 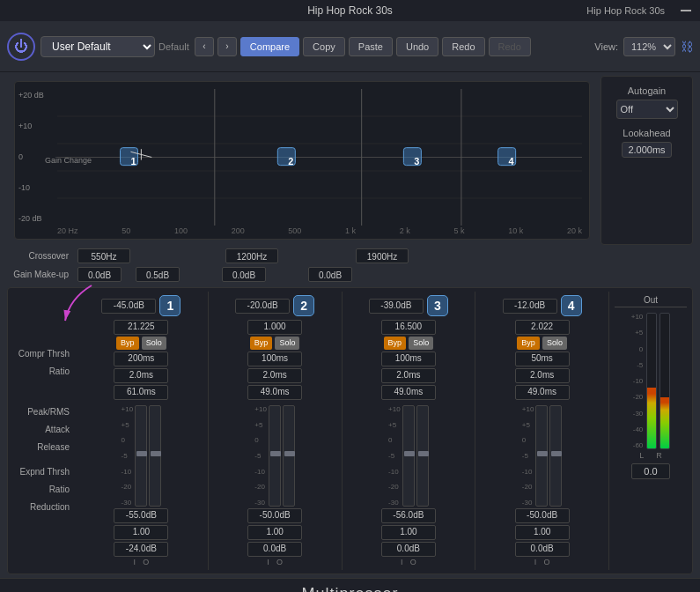 What do you see at coordinates (275, 456) in the screenshot?
I see `band-2-fader-in` at bounding box center [275, 456].